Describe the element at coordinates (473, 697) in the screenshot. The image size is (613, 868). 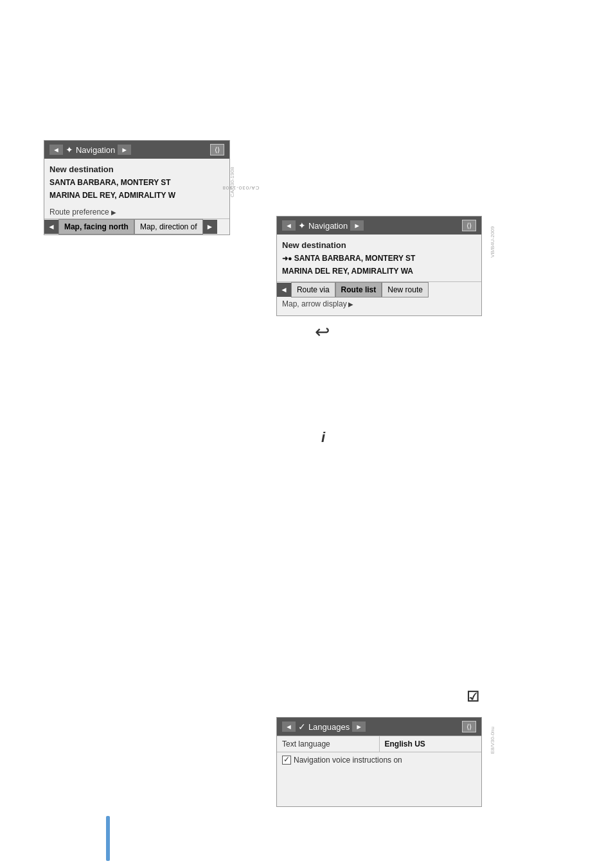
I see `checkmark-symbol: ☑` at that location.